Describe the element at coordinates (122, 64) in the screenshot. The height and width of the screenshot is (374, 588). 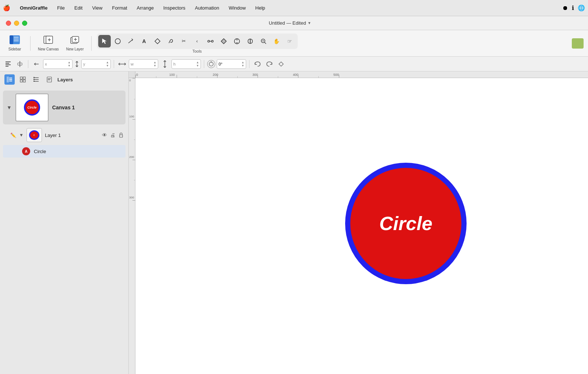
I see `width-arrow-button` at that location.